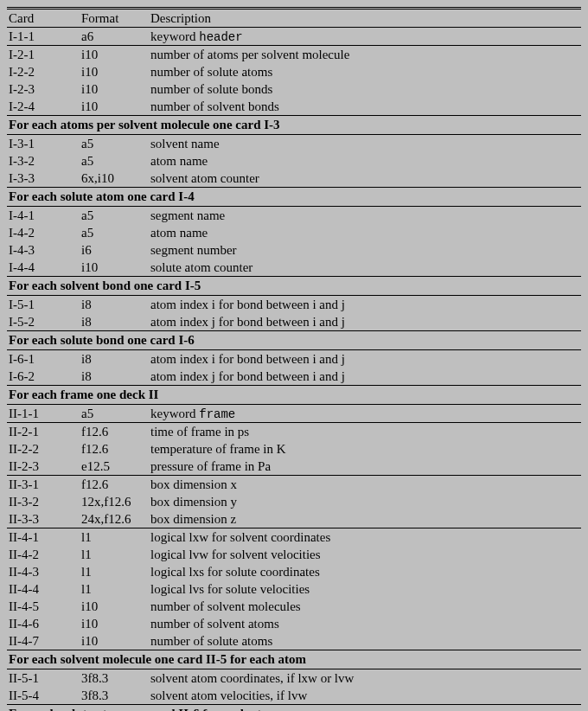 The height and width of the screenshot is (711, 588). What do you see at coordinates (366, 624) in the screenshot?
I see `cell-description: number of solvent atoms` at bounding box center [366, 624].